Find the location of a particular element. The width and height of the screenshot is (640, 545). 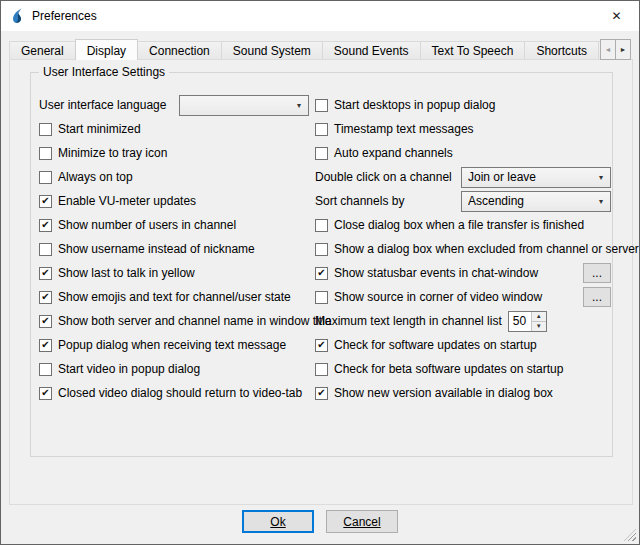

tab-scroller: ◄ ► is located at coordinates (616, 50).